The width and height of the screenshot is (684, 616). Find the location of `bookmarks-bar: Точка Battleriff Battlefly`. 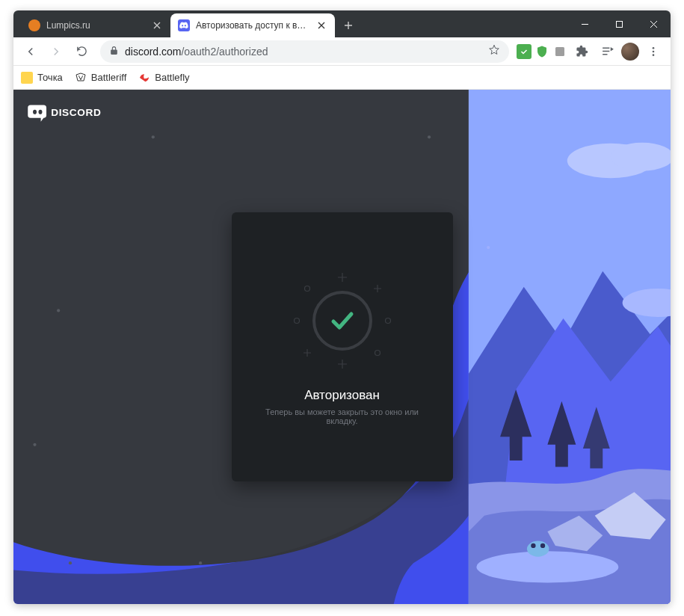

bookmarks-bar: Точка Battleriff Battlefly is located at coordinates (342, 78).